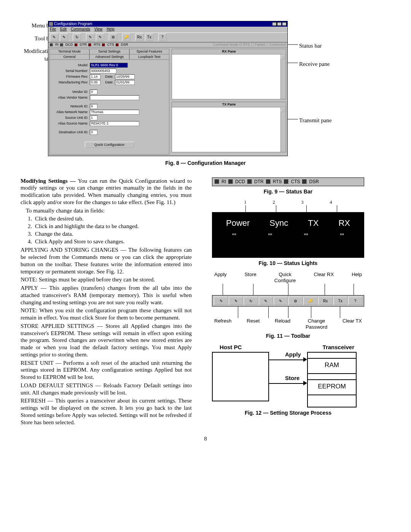  Describe the element at coordinates (250, 182) in the screenshot. I see `fig9-dtr-icon` at that location.